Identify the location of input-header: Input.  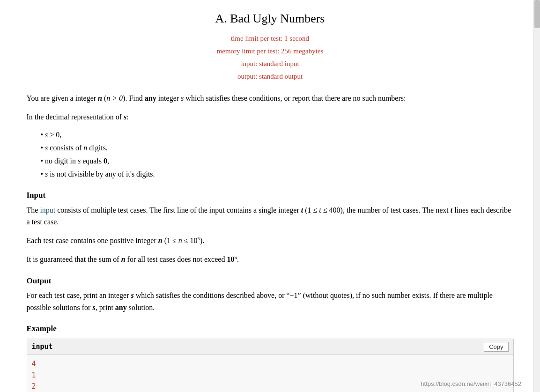
(270, 195).